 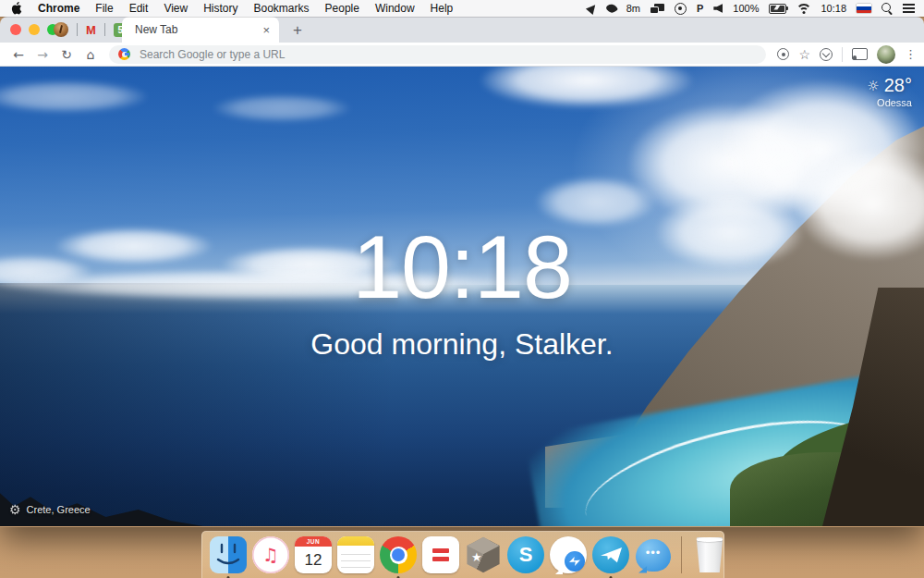 I want to click on dock-finder, so click(x=228, y=555).